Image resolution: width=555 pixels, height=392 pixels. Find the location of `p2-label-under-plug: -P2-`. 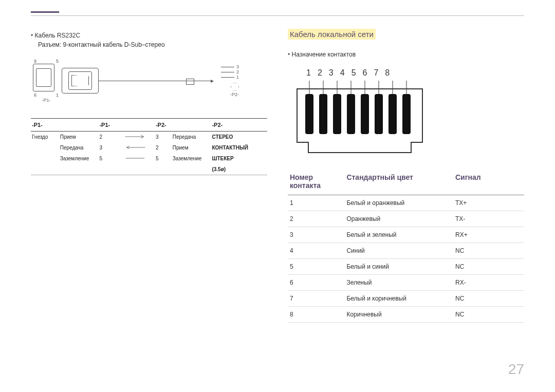

p2-label-under-plug: -P2- is located at coordinates (234, 95).